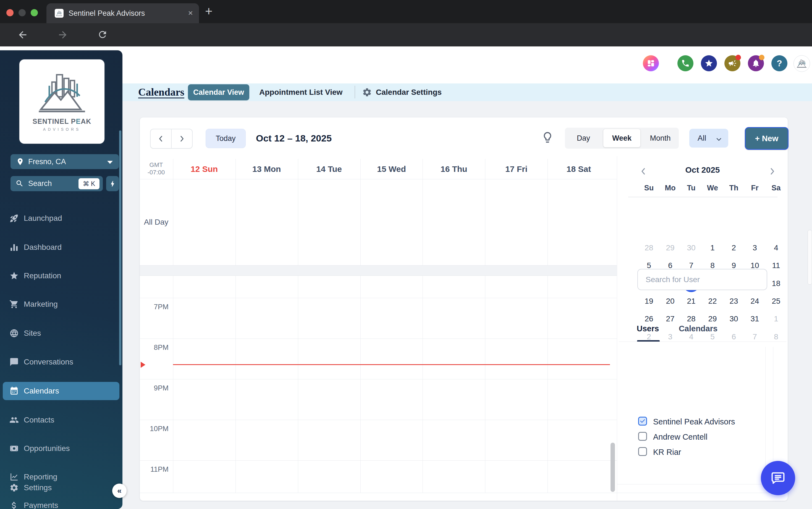  I want to click on reload-icon, so click(103, 35).